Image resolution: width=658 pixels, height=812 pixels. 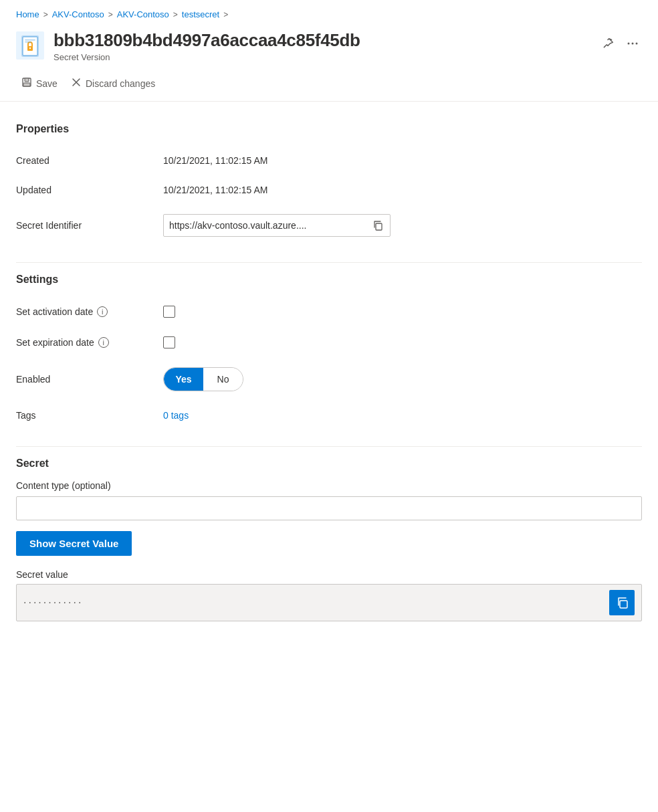 I want to click on expiration-checkbox-wrapper, so click(x=169, y=342).